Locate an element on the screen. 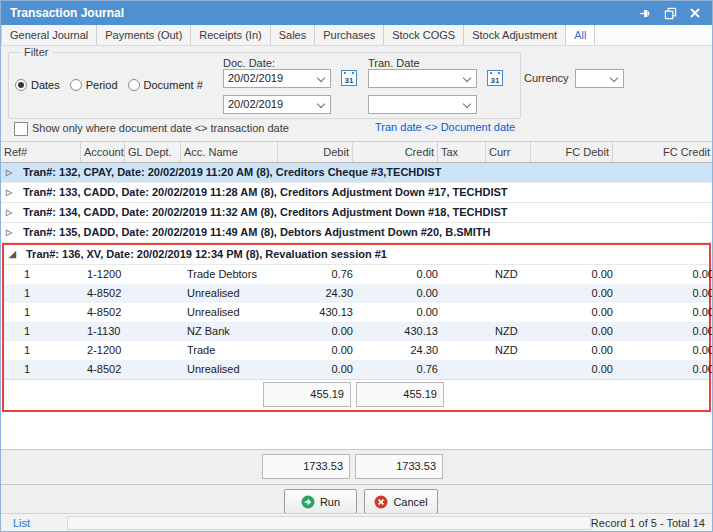  tran-date-to-combo is located at coordinates (422, 104).